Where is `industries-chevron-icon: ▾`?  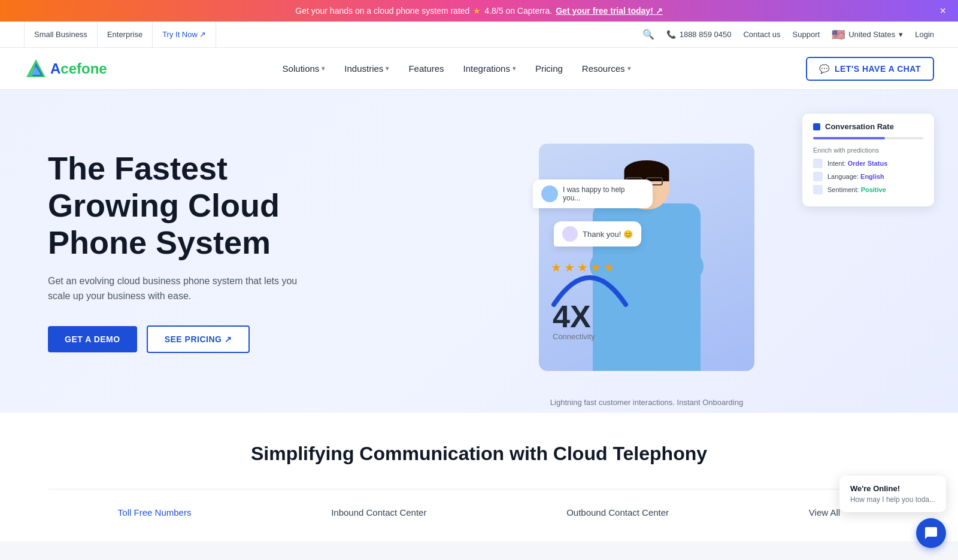
industries-chevron-icon: ▾ is located at coordinates (387, 68).